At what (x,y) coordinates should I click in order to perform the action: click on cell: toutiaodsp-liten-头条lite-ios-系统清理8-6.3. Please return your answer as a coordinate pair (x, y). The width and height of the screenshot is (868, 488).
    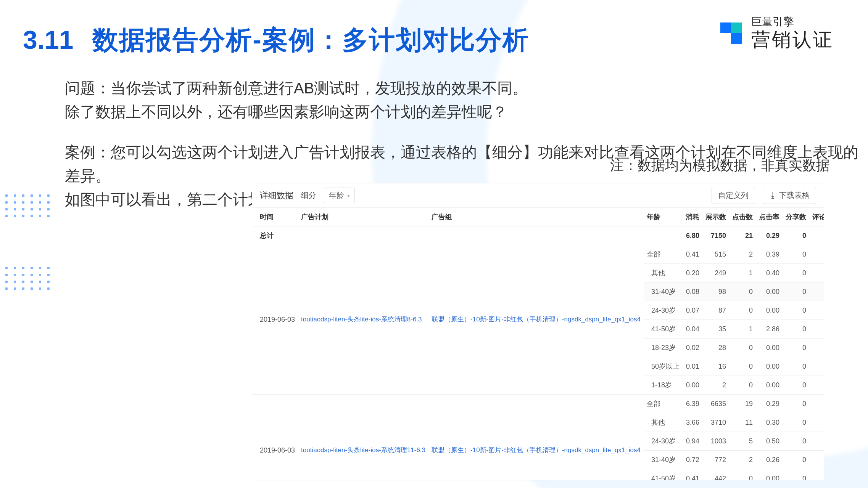
    Looking at the image, I should click on (363, 320).